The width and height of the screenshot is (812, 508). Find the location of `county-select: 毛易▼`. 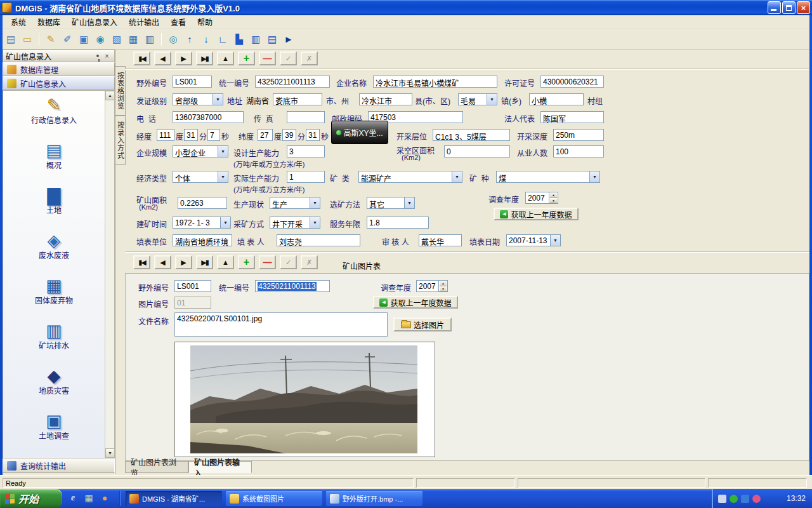

county-select: 毛易▼ is located at coordinates (478, 99).